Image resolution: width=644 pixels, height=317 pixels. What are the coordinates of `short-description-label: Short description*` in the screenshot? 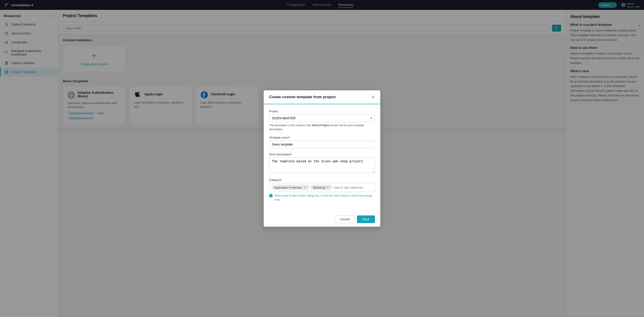 It's located at (322, 154).